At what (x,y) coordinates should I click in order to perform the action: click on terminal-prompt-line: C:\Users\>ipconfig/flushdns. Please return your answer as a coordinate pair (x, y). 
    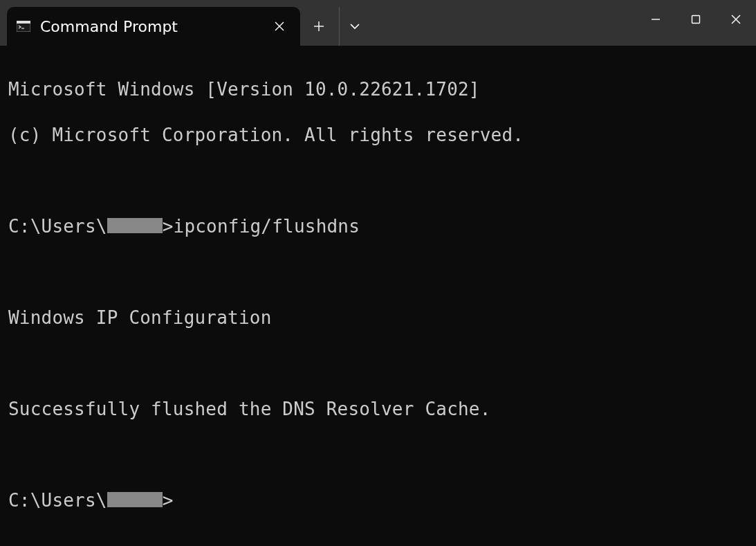
    Looking at the image, I should click on (378, 227).